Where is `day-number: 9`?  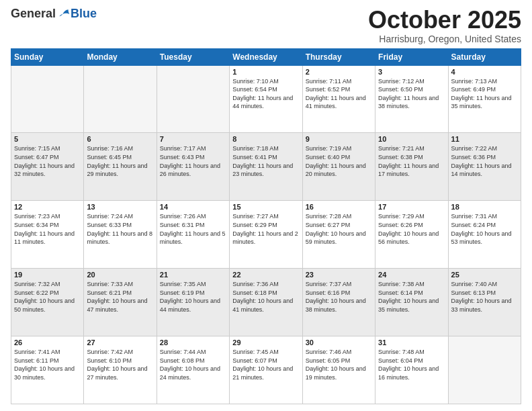 day-number: 9 is located at coordinates (339, 139).